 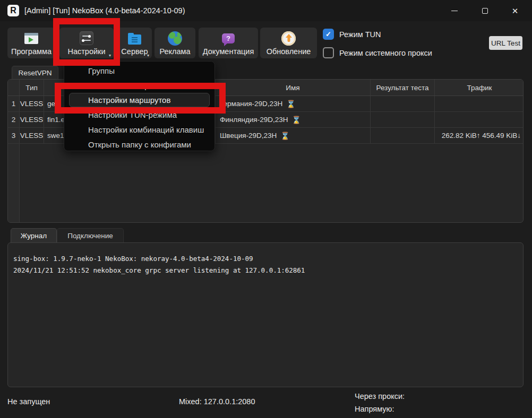 I want to click on globe-icon, so click(x=175, y=38).